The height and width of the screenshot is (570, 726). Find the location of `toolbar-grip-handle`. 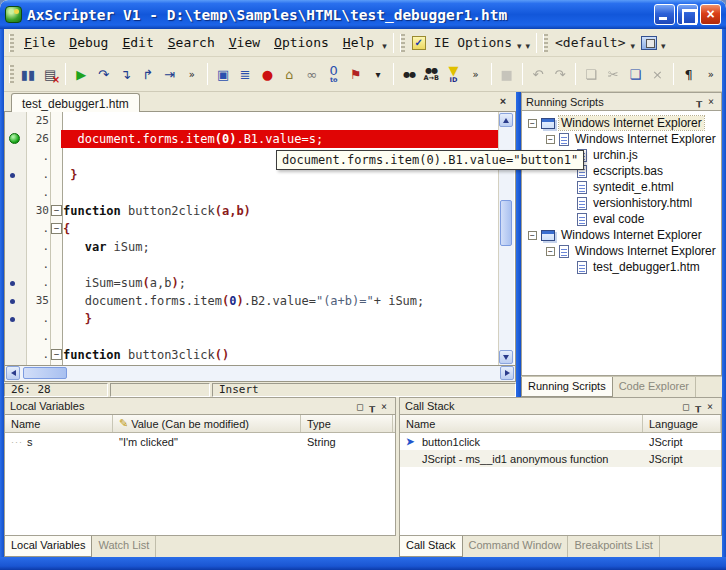

toolbar-grip-handle is located at coordinates (12, 74).